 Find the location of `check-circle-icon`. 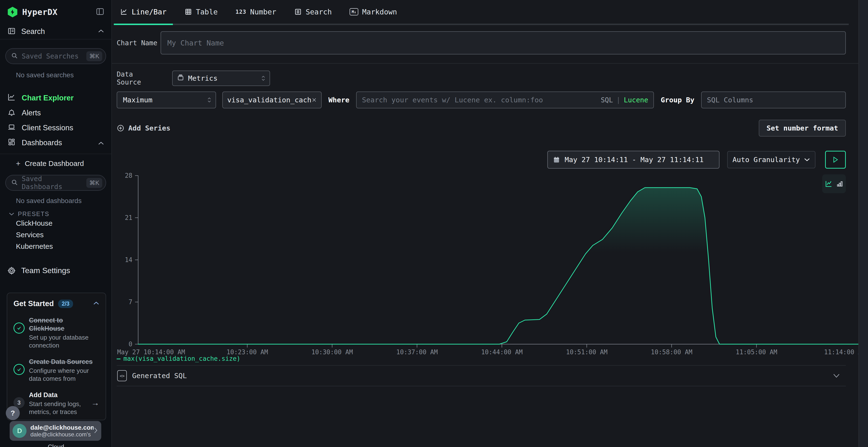

check-circle-icon is located at coordinates (19, 370).